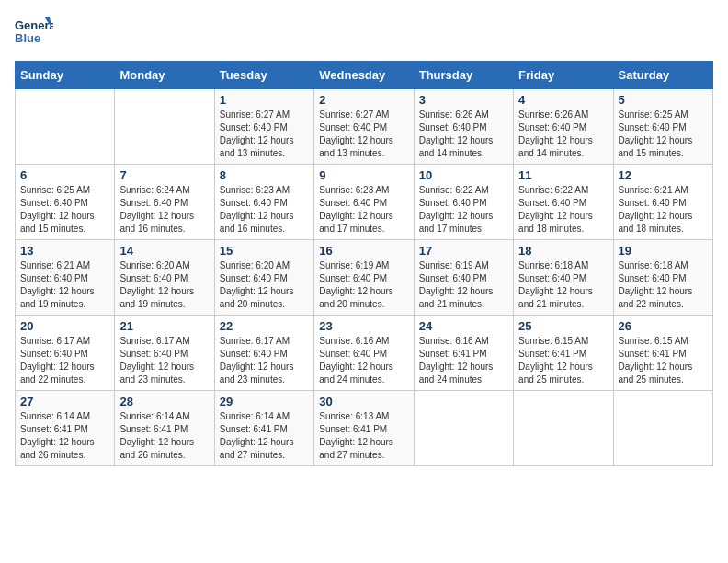  What do you see at coordinates (364, 278) in the screenshot?
I see `week-row-3: 13Sunrise: 6:21 AMSunset: 6:40 PMDayligh…` at bounding box center [364, 278].